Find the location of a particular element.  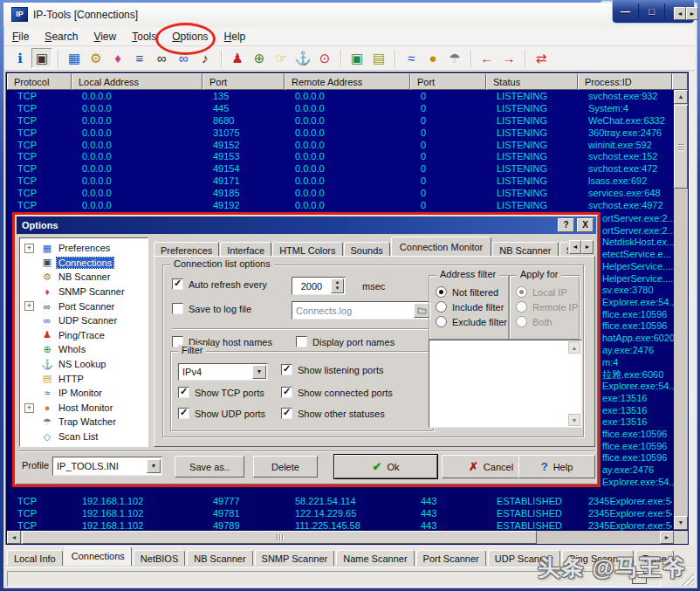

ip-version-dropdown: IPv4 ▼ is located at coordinates (223, 372).